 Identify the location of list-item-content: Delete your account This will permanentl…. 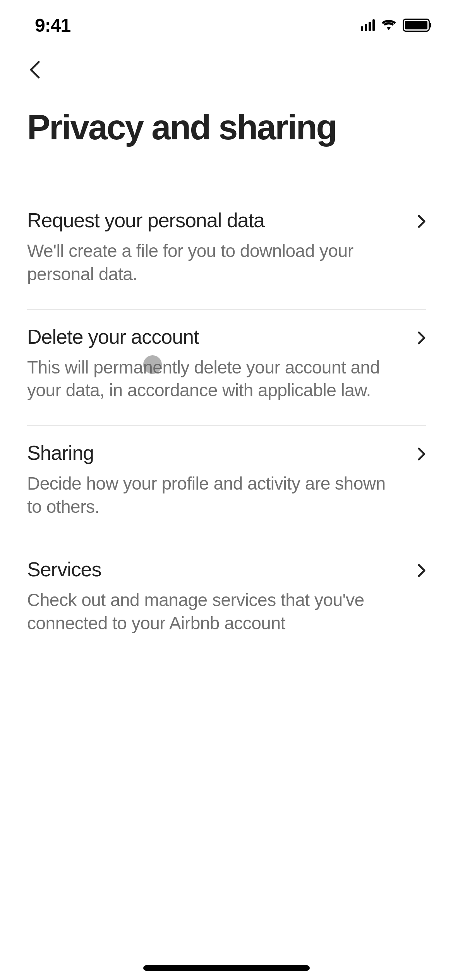
(222, 364).